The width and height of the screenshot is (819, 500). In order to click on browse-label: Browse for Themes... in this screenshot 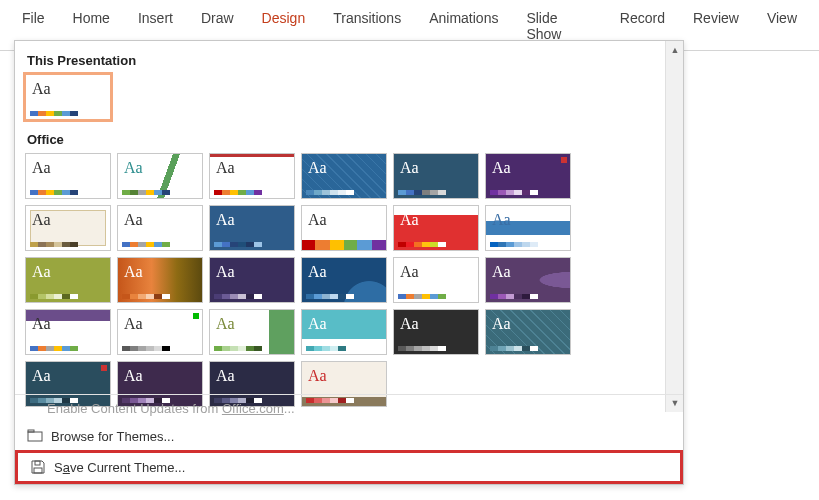, I will do `click(112, 436)`.